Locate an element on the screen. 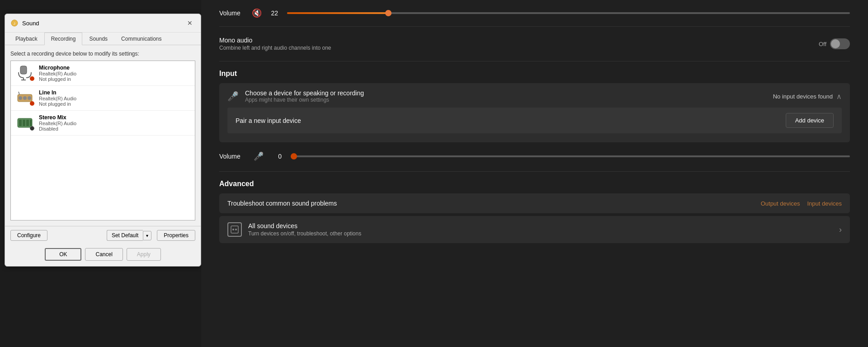  input-device-text: Choose a device for speaking or recordin… is located at coordinates (305, 96).